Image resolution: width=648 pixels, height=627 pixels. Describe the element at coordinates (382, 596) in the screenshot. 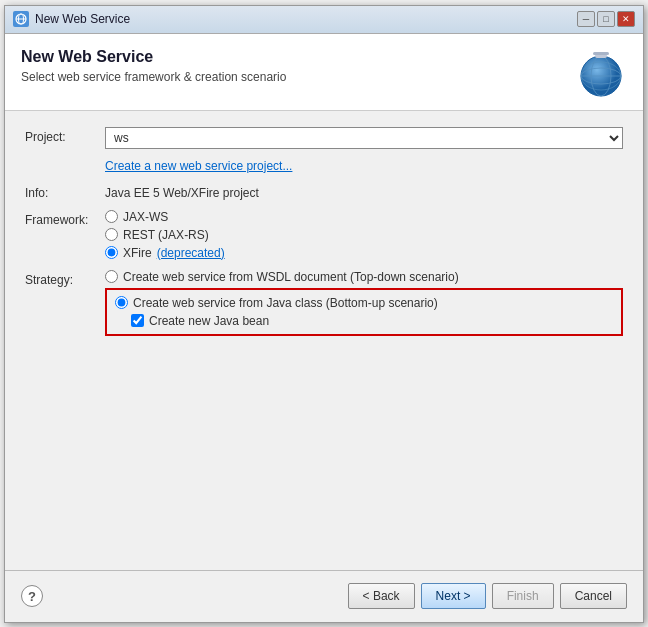

I see `back-button: < Back` at that location.